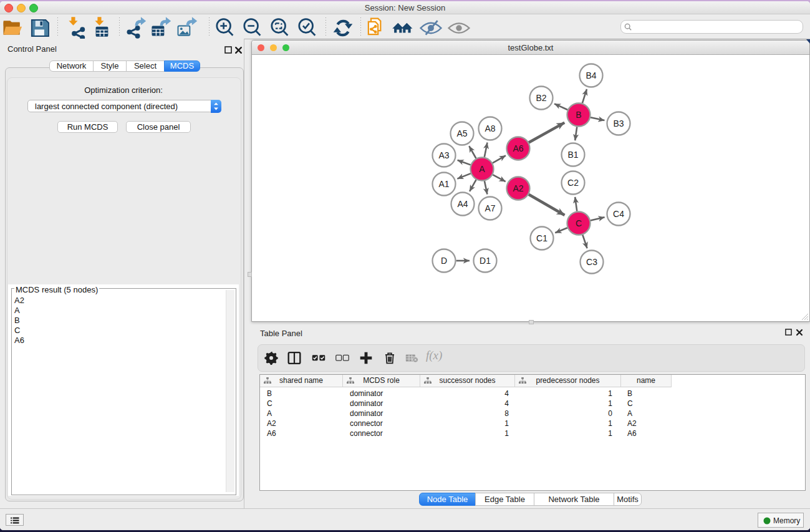 This screenshot has width=810, height=532. I want to click on svg-text: A2, so click(518, 188).